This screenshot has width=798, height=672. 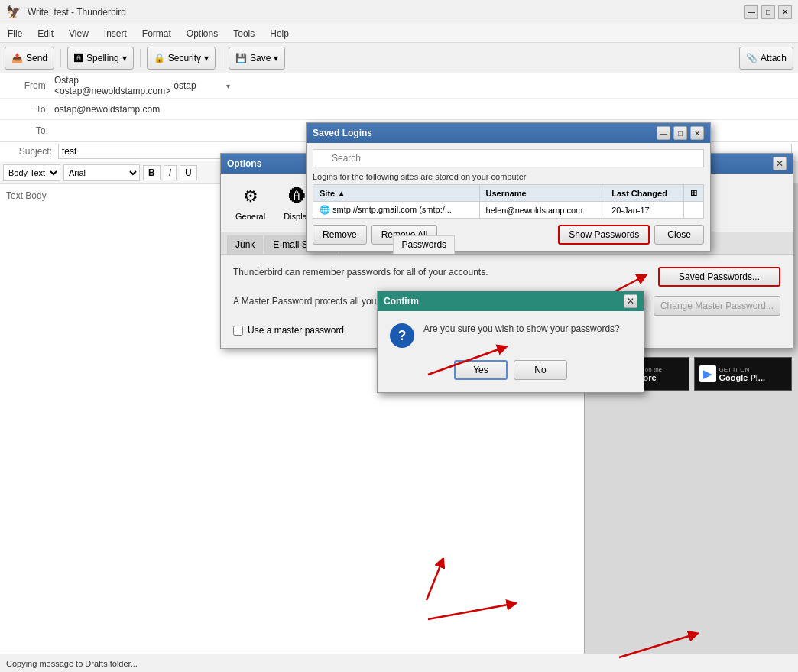 What do you see at coordinates (423, 109) in the screenshot?
I see `to-value: ostap@newoldstamp.com` at bounding box center [423, 109].